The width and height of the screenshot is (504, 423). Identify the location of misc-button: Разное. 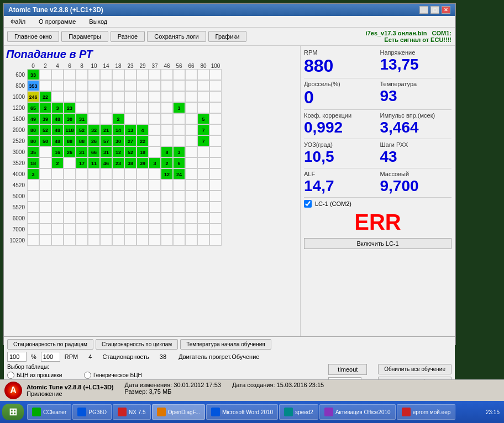
(128, 36).